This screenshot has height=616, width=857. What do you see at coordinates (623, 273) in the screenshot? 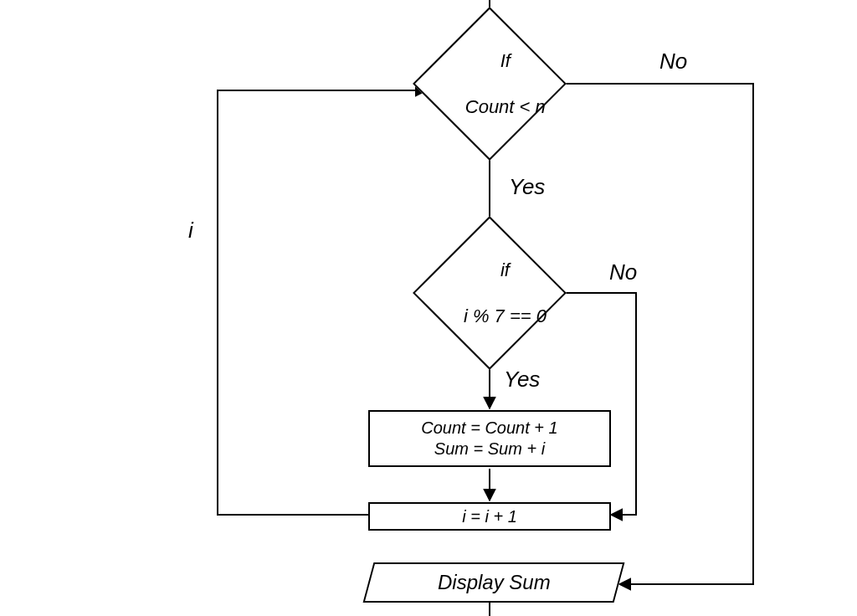
I see `label-d2-no: No` at bounding box center [623, 273].